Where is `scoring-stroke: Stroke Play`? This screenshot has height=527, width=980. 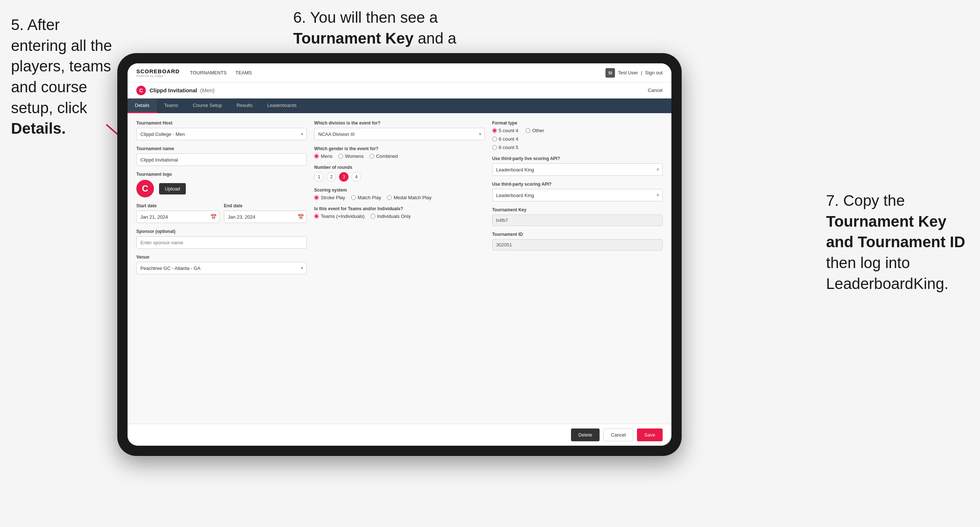
scoring-stroke: Stroke Play is located at coordinates (329, 198).